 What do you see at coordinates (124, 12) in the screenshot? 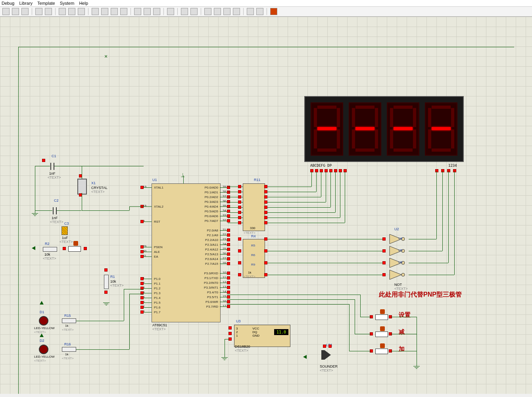
I see `ungroup-icon` at bounding box center [124, 12].